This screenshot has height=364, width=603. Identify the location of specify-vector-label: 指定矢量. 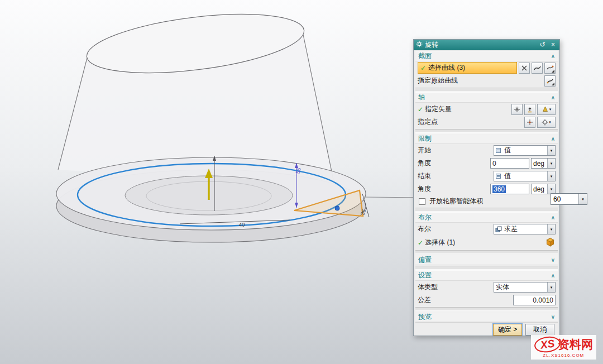
(438, 109).